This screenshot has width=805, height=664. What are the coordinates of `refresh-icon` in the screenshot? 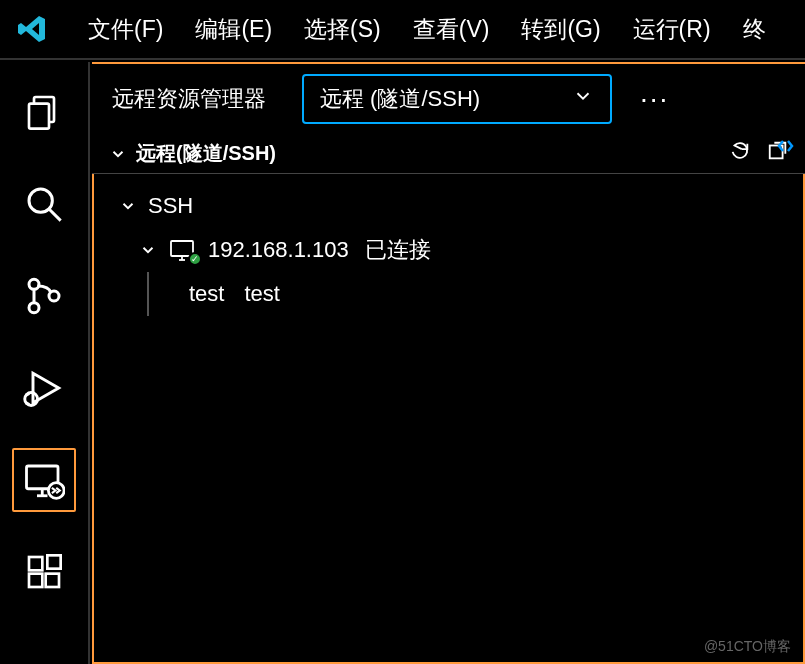 It's located at (740, 154).